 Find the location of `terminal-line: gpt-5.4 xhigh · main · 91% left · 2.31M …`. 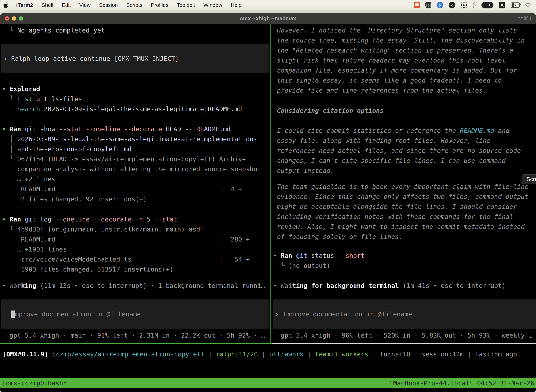

terminal-line: gpt-5.4 xhigh · main · 91% left · 2.31M … is located at coordinates (136, 335).